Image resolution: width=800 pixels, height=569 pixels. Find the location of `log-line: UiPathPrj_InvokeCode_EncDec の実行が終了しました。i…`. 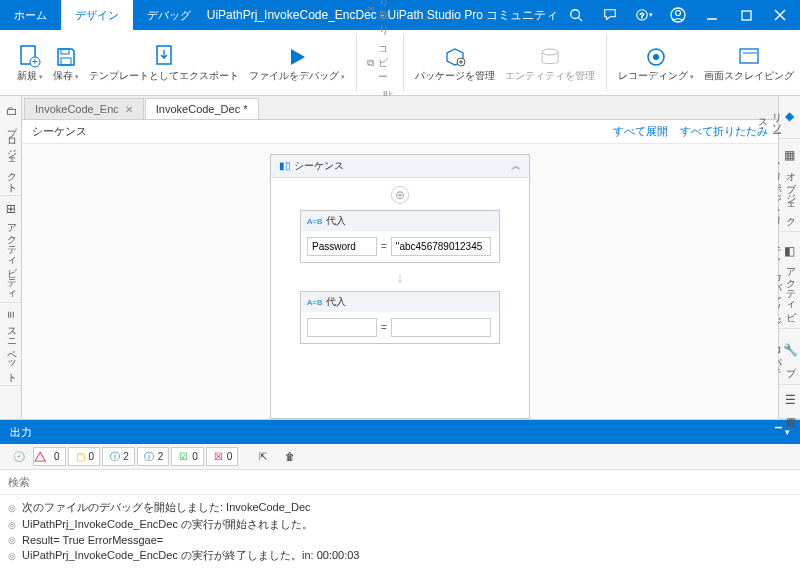

log-line: UiPathPrj_InvokeCode_EncDec の実行が終了しました。i… is located at coordinates (190, 556).